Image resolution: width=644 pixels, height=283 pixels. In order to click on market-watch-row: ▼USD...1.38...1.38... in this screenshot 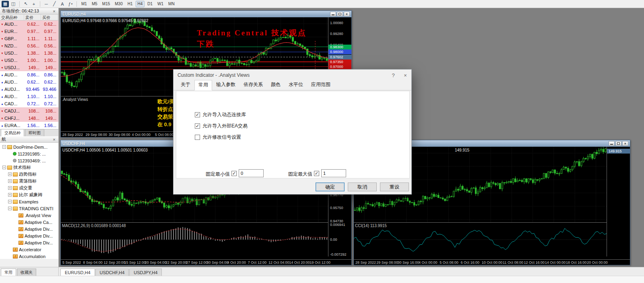, I will do `click(29, 53)`.